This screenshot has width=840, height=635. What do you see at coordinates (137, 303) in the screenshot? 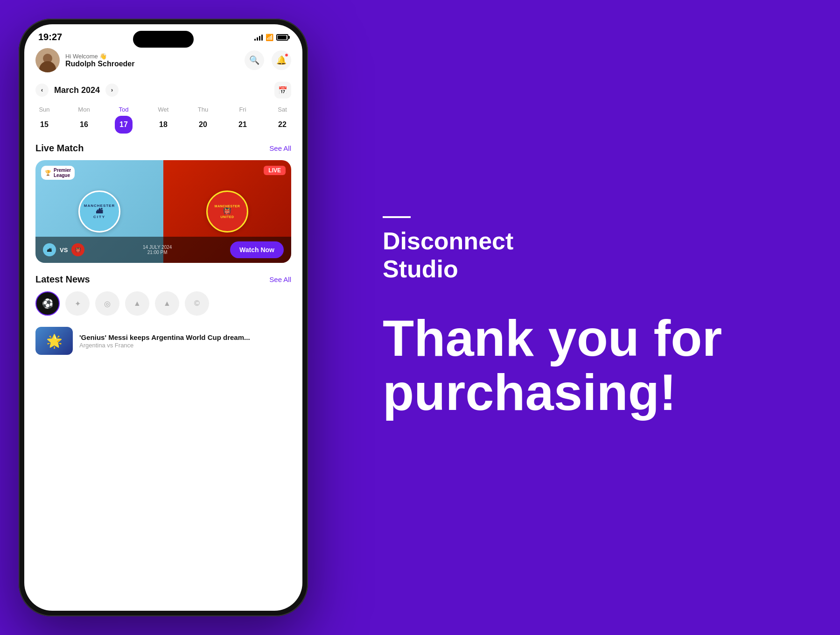
I see `league-icon-bundesliga: ▲` at bounding box center [137, 303].